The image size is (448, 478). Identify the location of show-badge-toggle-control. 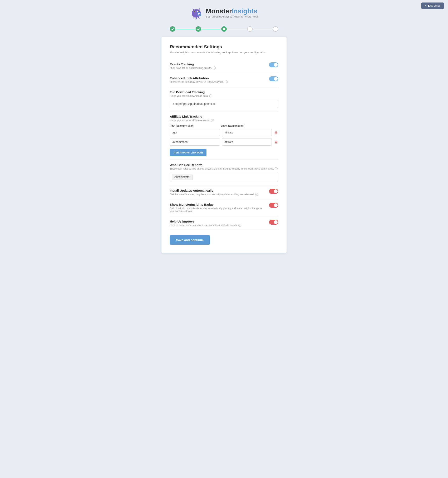
(274, 205).